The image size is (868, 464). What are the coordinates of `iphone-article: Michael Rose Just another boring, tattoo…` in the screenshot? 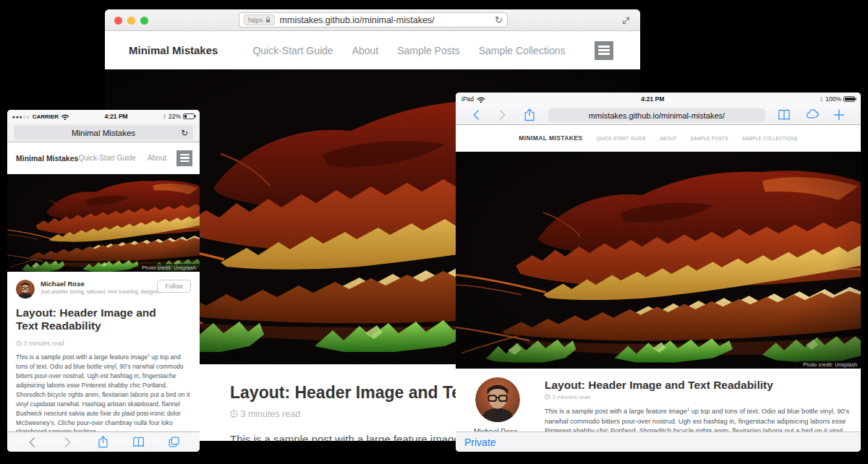 It's located at (103, 361).